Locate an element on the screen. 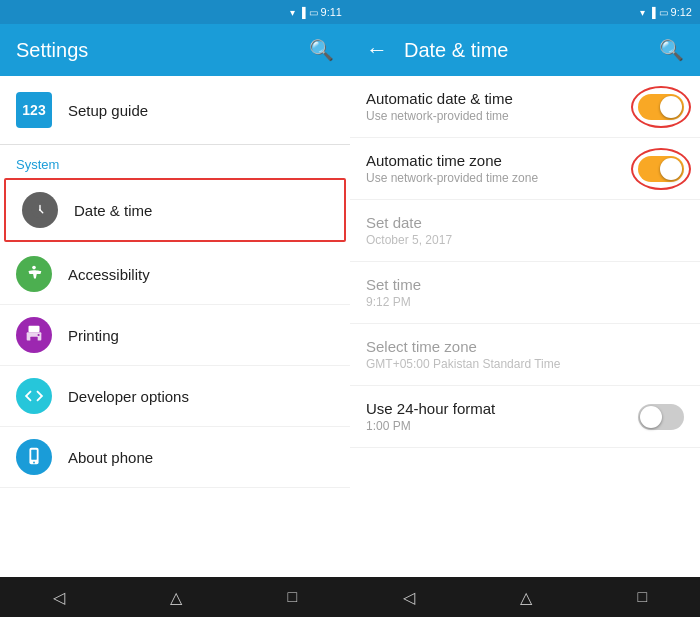 The image size is (700, 617). left-app-title: Settings is located at coordinates (162, 50).